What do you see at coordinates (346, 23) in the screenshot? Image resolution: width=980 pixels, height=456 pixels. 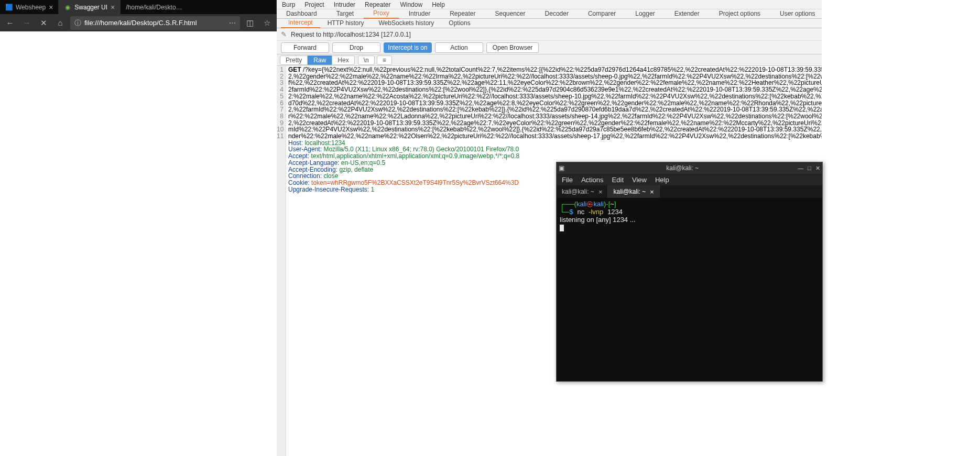 I see `subtab-http-history: HTTP history` at bounding box center [346, 23].